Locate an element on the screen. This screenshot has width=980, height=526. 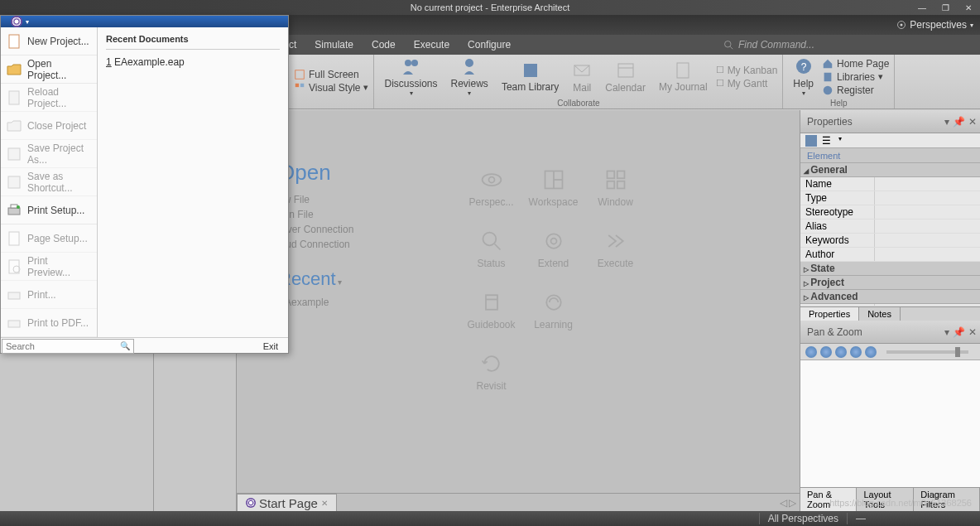
nav-left-icon: ◁ is located at coordinates (783, 503).